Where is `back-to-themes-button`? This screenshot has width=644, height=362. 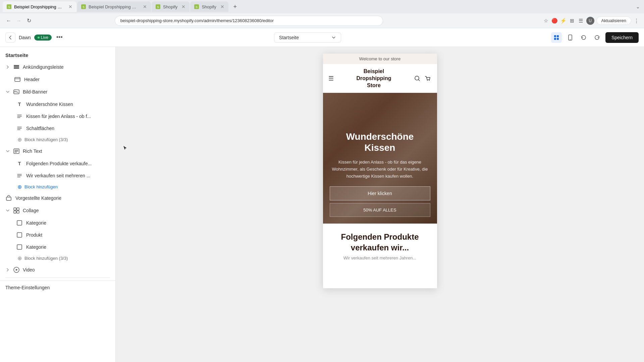
back-to-themes-button is located at coordinates (10, 38).